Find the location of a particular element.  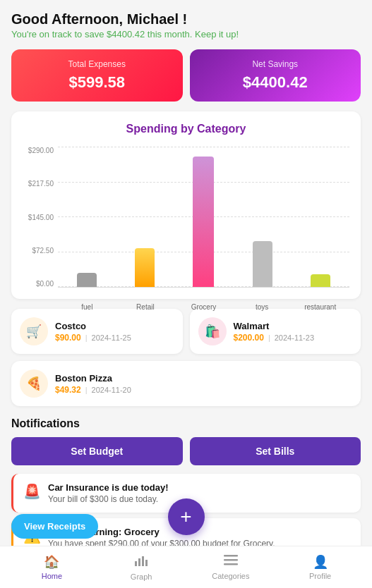

boston-pizza-info: Boston Pizza $49.32 | 2024-11-20 is located at coordinates (93, 384).